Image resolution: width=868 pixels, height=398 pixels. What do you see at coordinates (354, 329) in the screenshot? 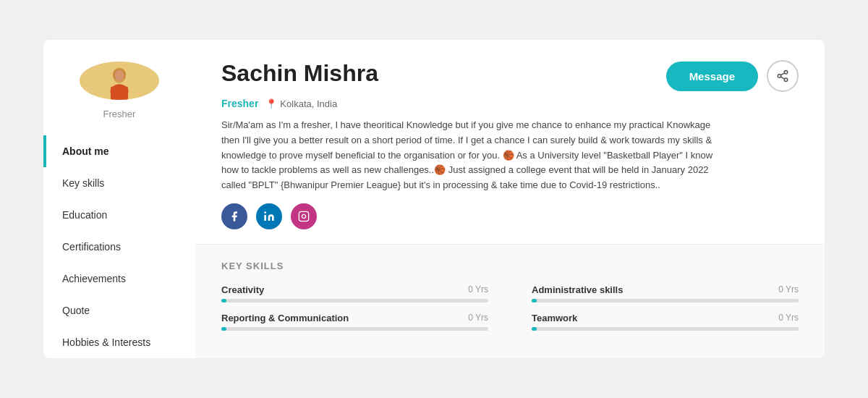
I see `skill-bar-bg-reporting` at bounding box center [354, 329].